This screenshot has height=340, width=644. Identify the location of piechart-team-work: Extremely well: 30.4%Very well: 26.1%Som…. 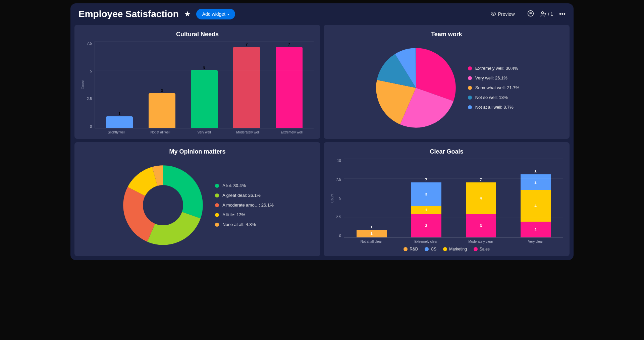
(447, 88).